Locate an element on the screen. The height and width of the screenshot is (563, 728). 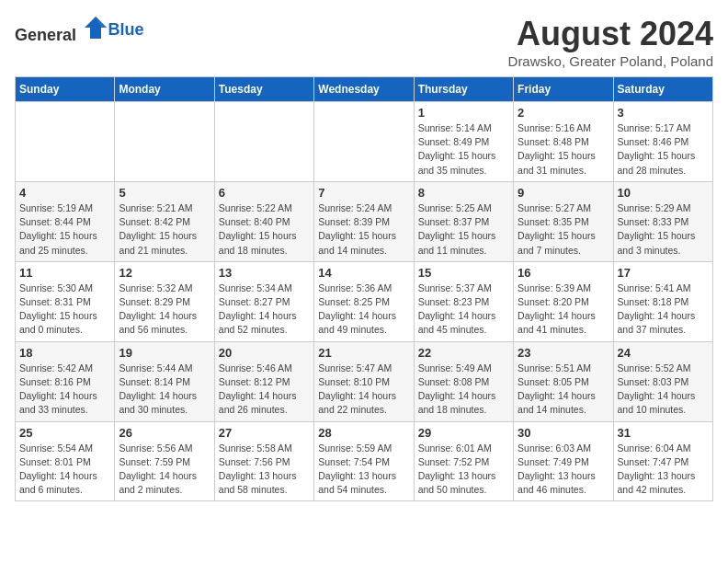
calendar-cell: 7Sunrise: 5:24 AMSunset: 8:39 PMDaylight… is located at coordinates (364, 221).